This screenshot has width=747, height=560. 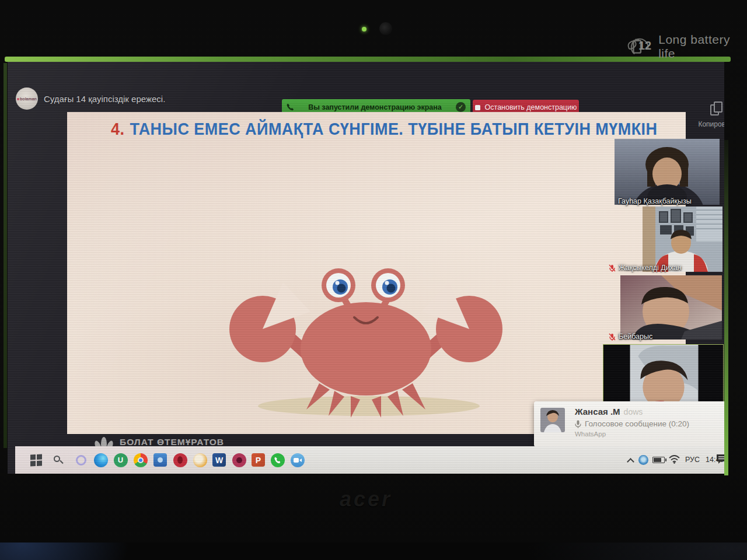 I want to click on zoom-icon, so click(x=298, y=460).